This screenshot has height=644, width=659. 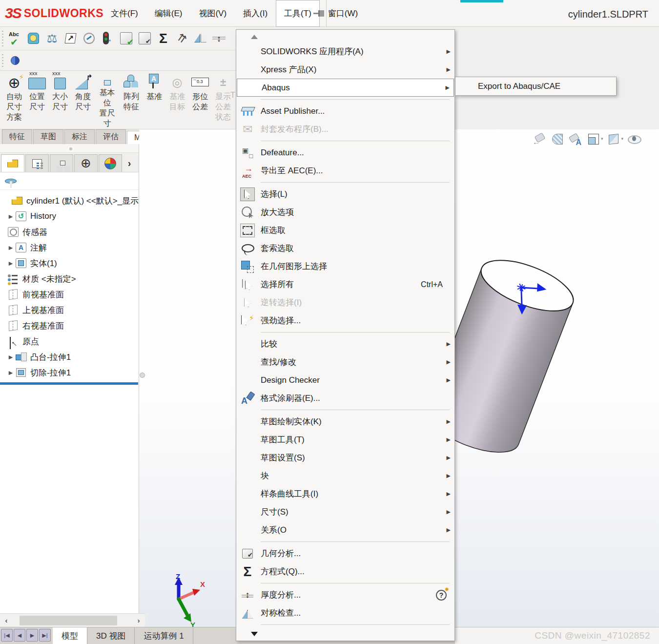 What do you see at coordinates (346, 248) in the screenshot?
I see `menu-item: 套索选取 ? ▶` at bounding box center [346, 248].